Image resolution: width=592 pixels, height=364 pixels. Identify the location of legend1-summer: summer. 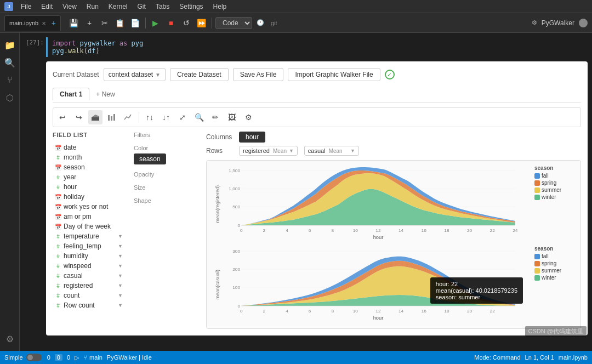
(555, 190).